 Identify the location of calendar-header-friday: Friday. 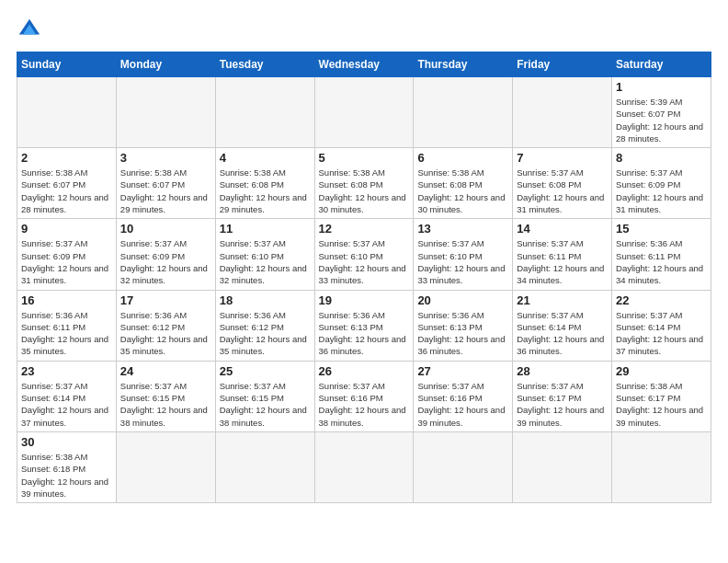
(563, 64).